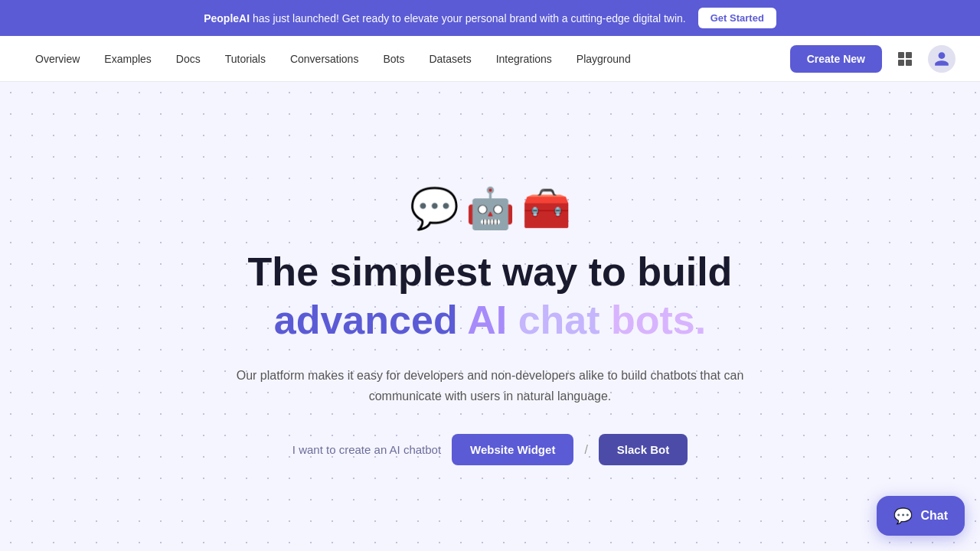 Image resolution: width=980 pixels, height=551 pixels. I want to click on get-started-button: Get Started, so click(737, 18).